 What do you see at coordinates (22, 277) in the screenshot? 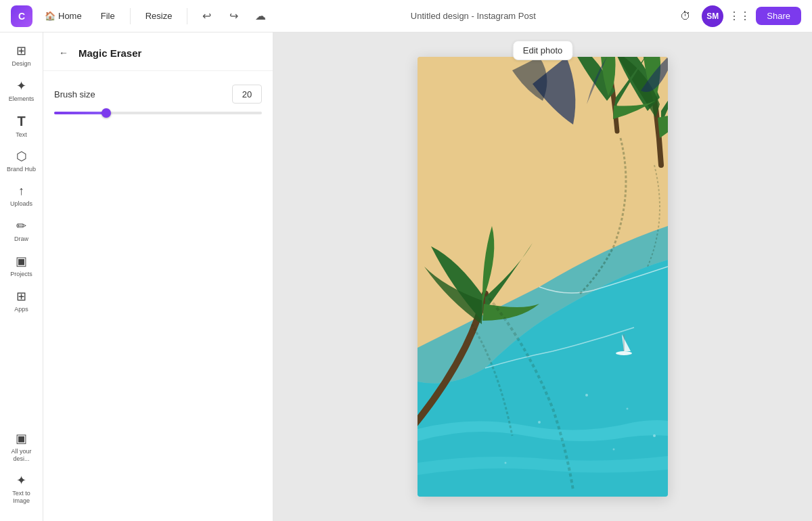
I see `left-sidebar: ⊞ Design ✦ Elements T Text ⬡ Brand Hub ↑…` at bounding box center [22, 277].